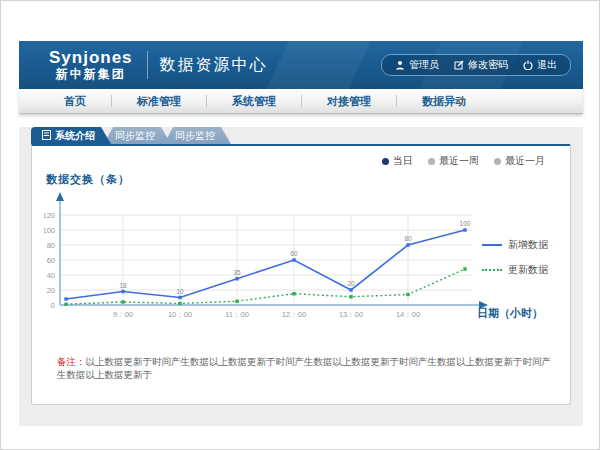 Image resolution: width=600 pixels, height=450 pixels. What do you see at coordinates (459, 65) in the screenshot?
I see `edit-icon` at bounding box center [459, 65].